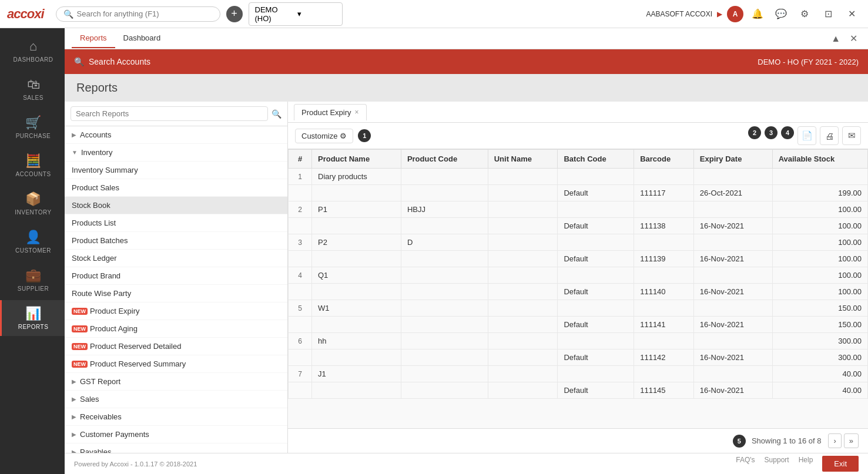 The height and width of the screenshot is (474, 868). What do you see at coordinates (176, 364) in the screenshot?
I see `nav-item-product-reserved-summary: NEW Product Reserved Summary` at bounding box center [176, 364].